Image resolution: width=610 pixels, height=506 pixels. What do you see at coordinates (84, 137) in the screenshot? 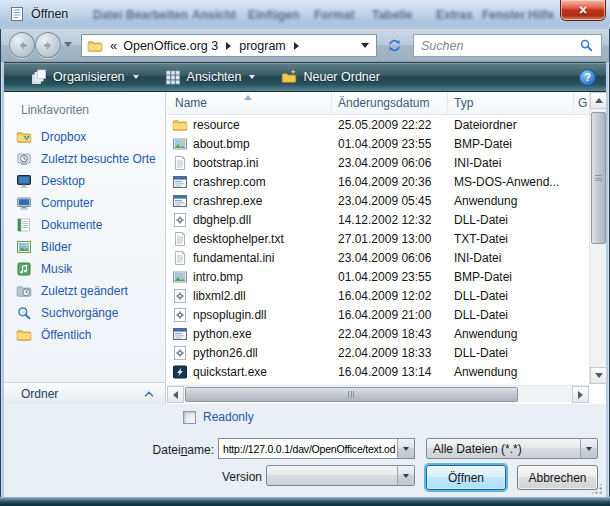
I see `sidebar-item: Dropbox` at bounding box center [84, 137].